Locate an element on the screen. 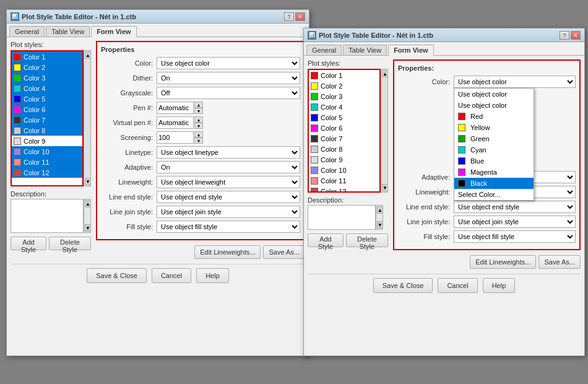 The height and width of the screenshot is (384, 588). add-style-btn-2: Add Style is located at coordinates (326, 240).